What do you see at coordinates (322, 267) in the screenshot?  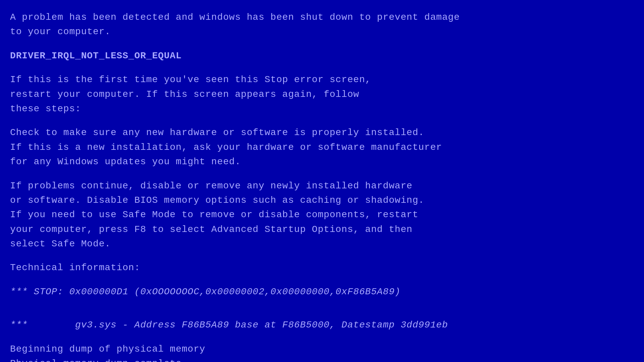 I see `technical-info-label: Technical information:` at bounding box center [322, 267].